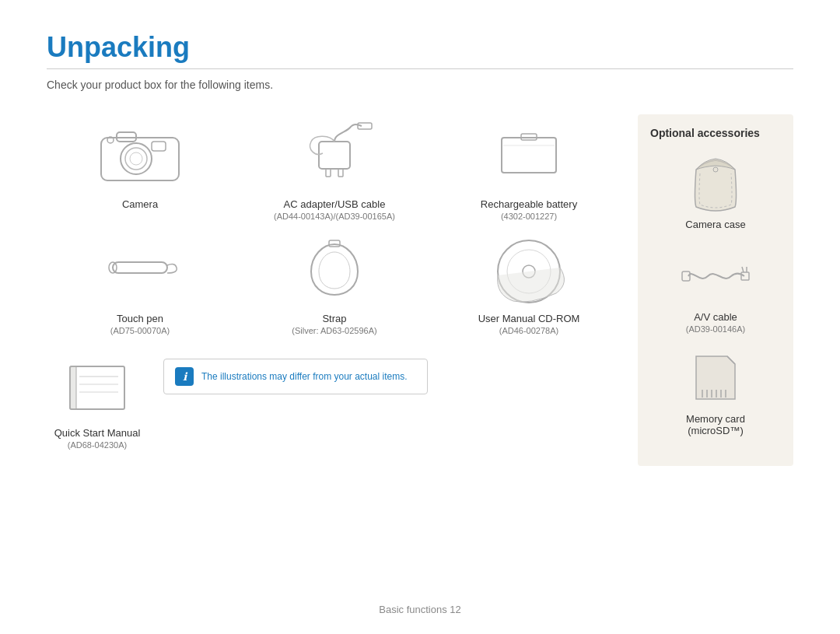  What do you see at coordinates (716, 329) in the screenshot?
I see `optional-avcable-code: (AD39-00146A)` at bounding box center [716, 329].